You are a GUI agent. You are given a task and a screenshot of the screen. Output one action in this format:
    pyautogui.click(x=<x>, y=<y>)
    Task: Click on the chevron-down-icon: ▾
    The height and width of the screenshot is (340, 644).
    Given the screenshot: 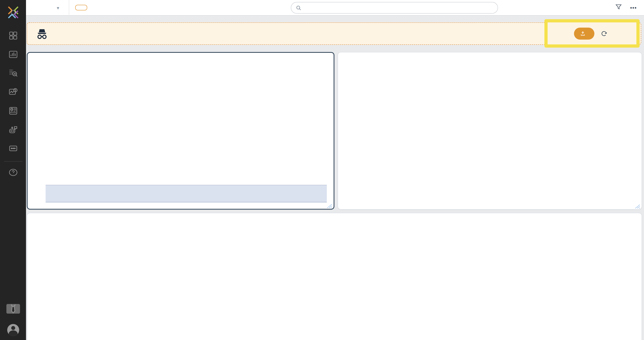 What is the action you would take?
    pyautogui.click(x=58, y=8)
    